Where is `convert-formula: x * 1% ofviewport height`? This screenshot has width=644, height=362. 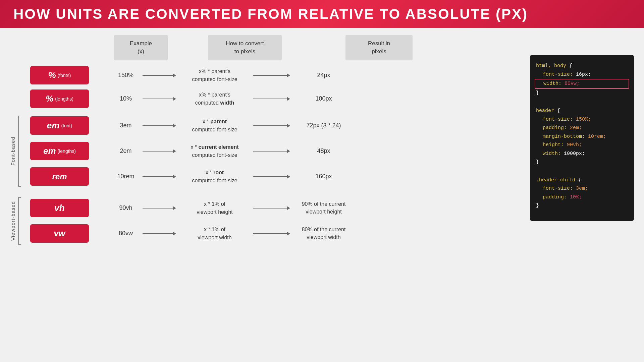
convert-formula: x * 1% ofviewport height is located at coordinates (215, 208).